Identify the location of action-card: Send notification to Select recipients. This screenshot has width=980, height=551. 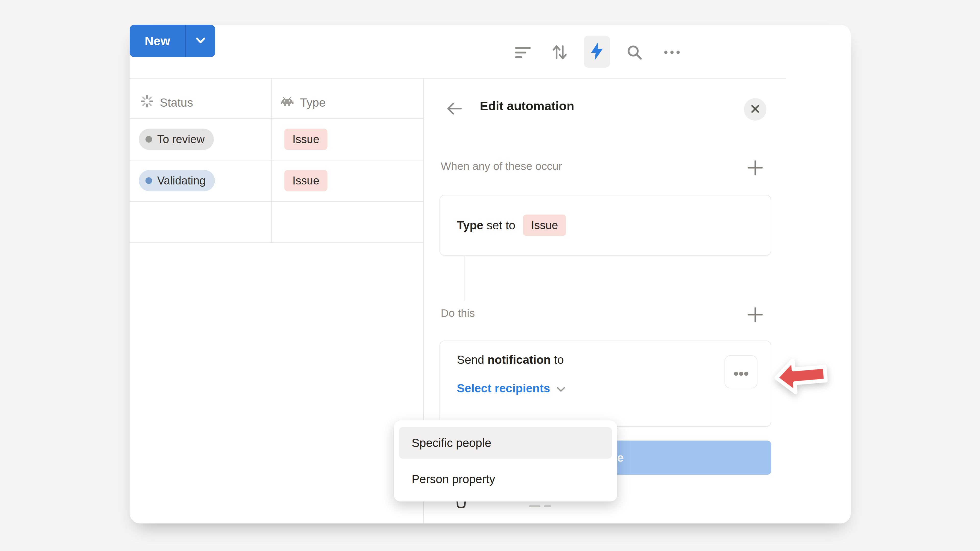
(605, 384).